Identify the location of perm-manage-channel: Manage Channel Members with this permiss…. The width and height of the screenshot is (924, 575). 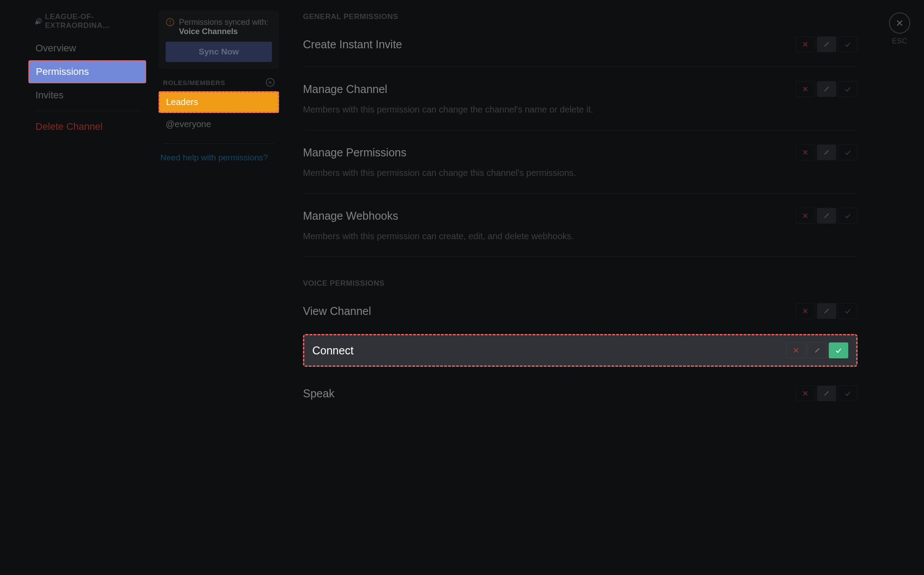
(580, 98).